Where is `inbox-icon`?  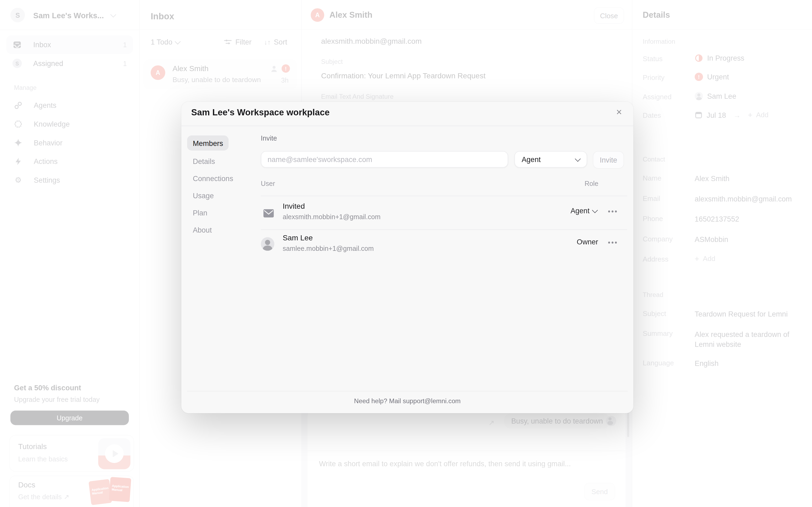 inbox-icon is located at coordinates (17, 45).